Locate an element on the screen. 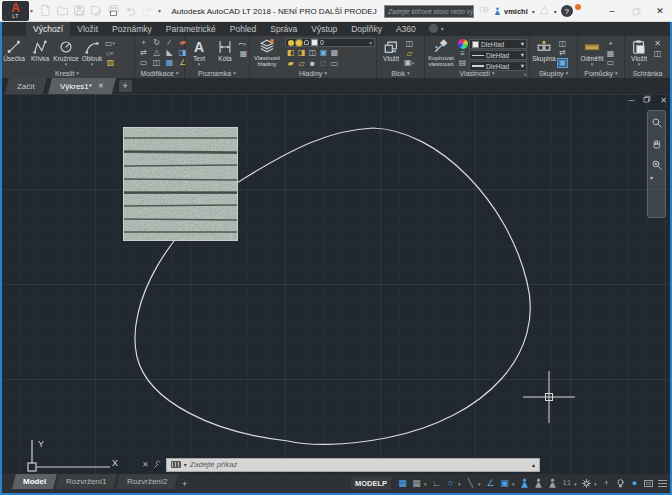  leader-icon: ⌐▾ is located at coordinates (244, 44).